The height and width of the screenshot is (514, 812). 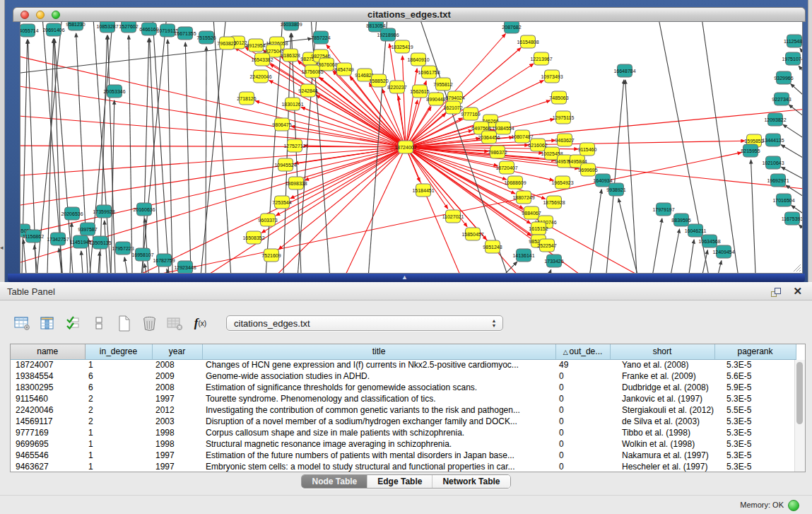 What do you see at coordinates (582, 352) in the screenshot?
I see `column-header-out-degree: △out_de...` at bounding box center [582, 352].